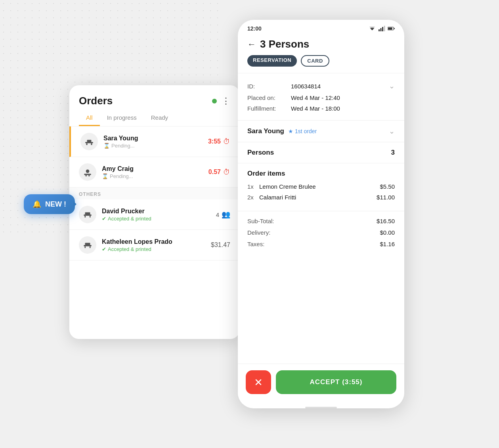 The image size is (499, 448). What do you see at coordinates (386, 221) in the screenshot?
I see `subtotal-value: $16.50` at bounding box center [386, 221].